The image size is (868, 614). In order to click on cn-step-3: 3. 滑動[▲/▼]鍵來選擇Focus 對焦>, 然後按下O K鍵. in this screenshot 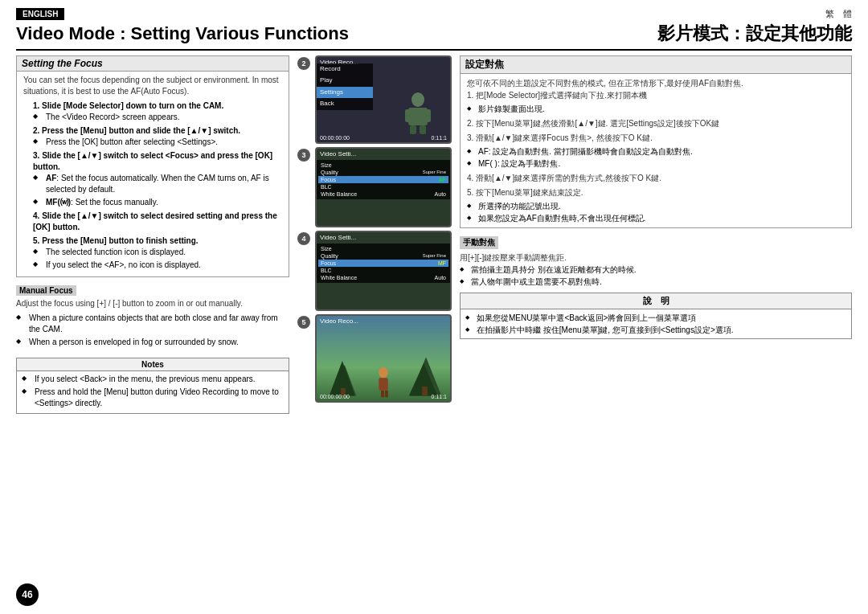, I will do `click(656, 138)`.